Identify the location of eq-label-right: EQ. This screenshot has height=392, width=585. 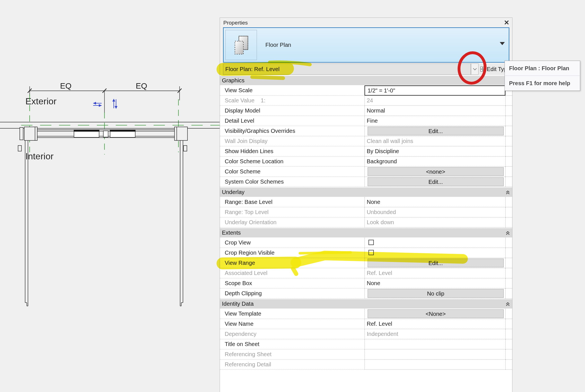
(141, 86).